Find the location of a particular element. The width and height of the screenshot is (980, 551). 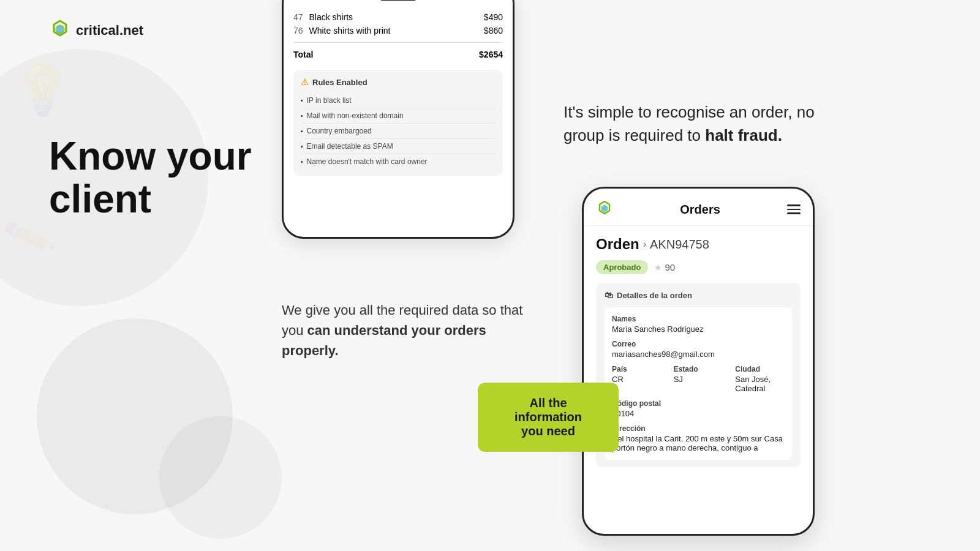

table-divider is located at coordinates (398, 43).